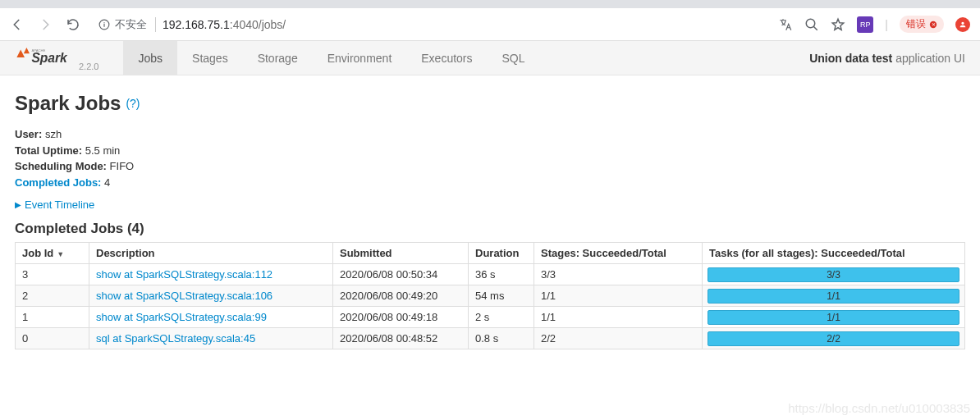 Image resolution: width=980 pixels, height=420 pixels. I want to click on table-row: 0sql at SparkSQLStrategy.scala:452020/06…, so click(491, 339).